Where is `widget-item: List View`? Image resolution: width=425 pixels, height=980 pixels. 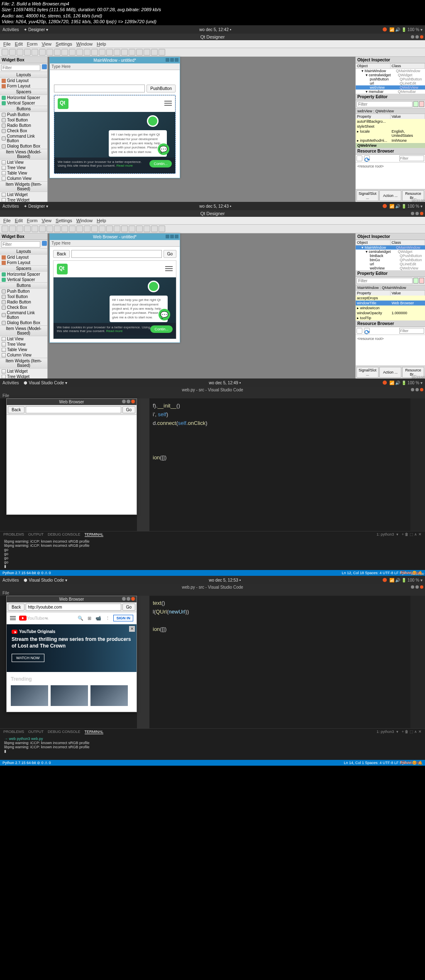 widget-item: List View is located at coordinates (24, 163).